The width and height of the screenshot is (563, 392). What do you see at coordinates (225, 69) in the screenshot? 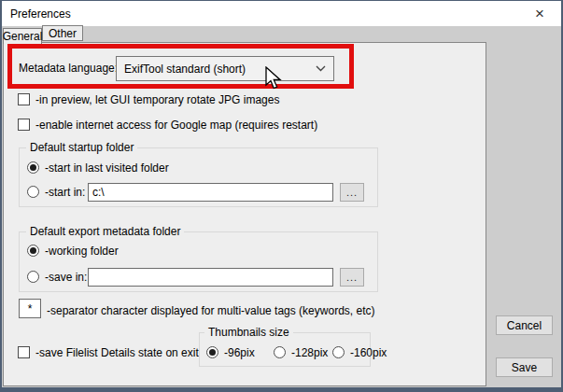
I see `metadata-language-select: ExifTool standard (short)` at bounding box center [225, 69].